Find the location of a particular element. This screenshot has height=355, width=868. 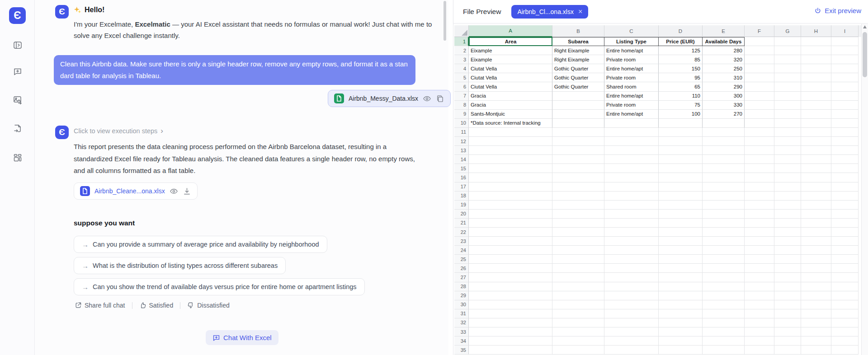

cell-C16 is located at coordinates (632, 178).